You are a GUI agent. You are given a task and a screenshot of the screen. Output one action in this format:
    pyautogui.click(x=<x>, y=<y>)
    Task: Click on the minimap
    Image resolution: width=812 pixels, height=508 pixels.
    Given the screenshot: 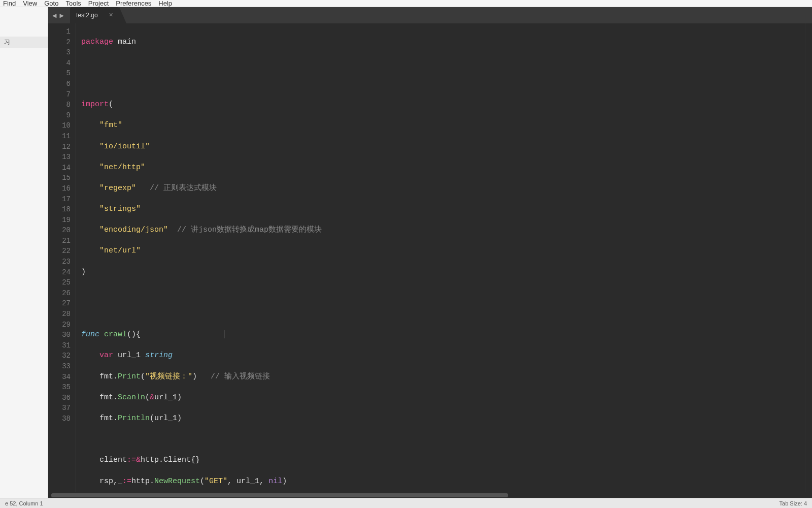 What is the action you would take?
    pyautogui.click(x=808, y=258)
    